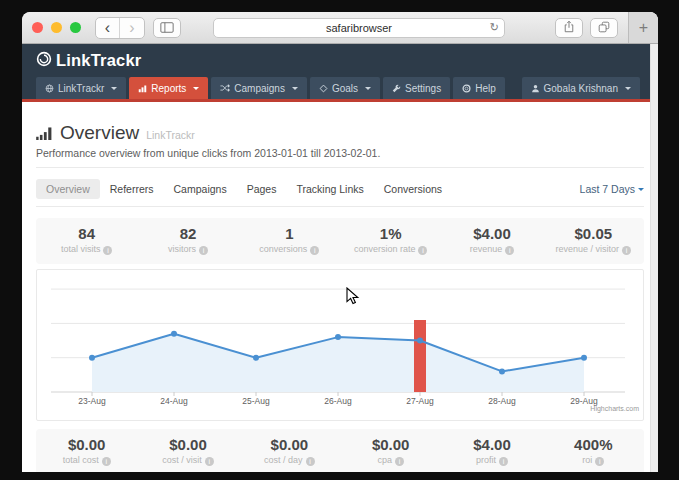  Describe the element at coordinates (225, 88) in the screenshot. I see `shuffle-icon` at that location.